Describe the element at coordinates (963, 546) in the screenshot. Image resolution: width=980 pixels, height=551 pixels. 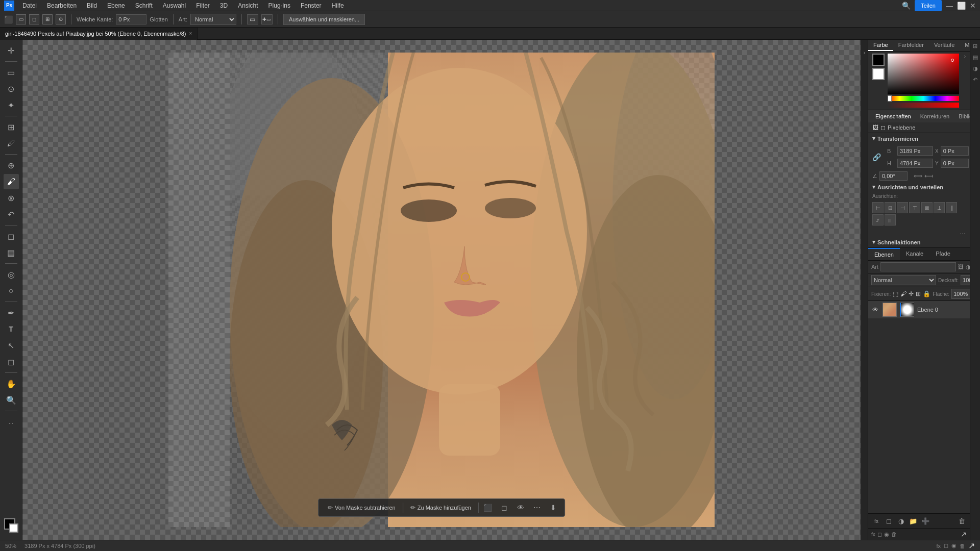
I see `status-icon-4: 🗑` at that location.